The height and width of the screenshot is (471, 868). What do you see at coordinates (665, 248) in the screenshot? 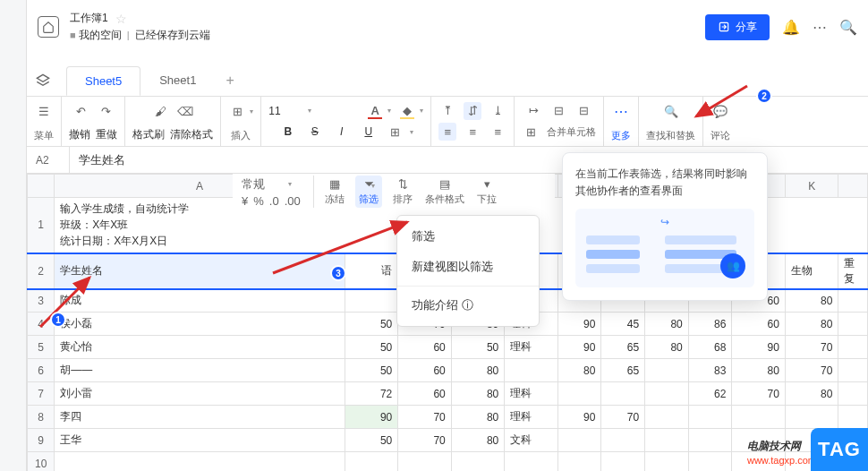
I see `tooltip-illustration: ↪ 👥` at bounding box center [665, 248].